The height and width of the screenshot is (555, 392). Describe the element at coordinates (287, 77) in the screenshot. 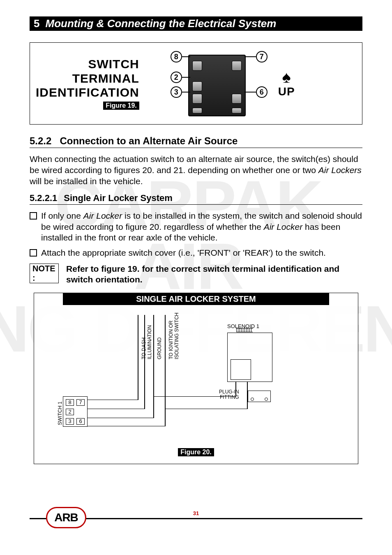

I see `up-arrow-icon: ♠` at that location.